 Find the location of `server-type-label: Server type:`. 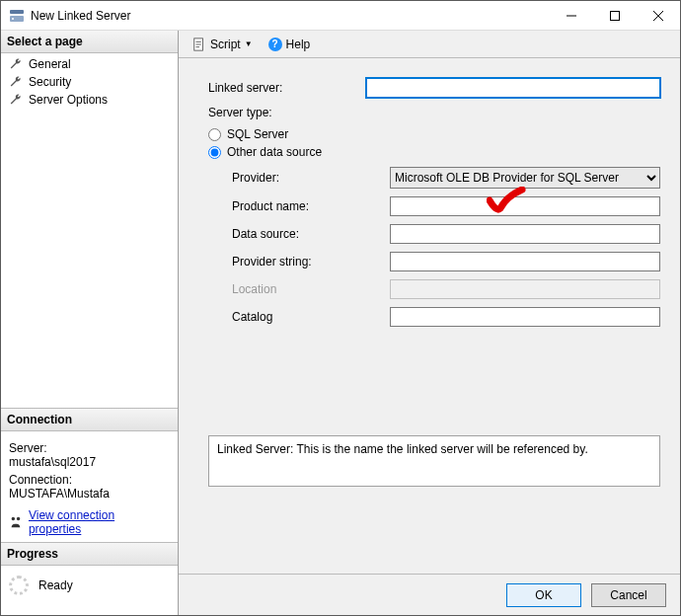

server-type-label: Server type: is located at coordinates (287, 113).